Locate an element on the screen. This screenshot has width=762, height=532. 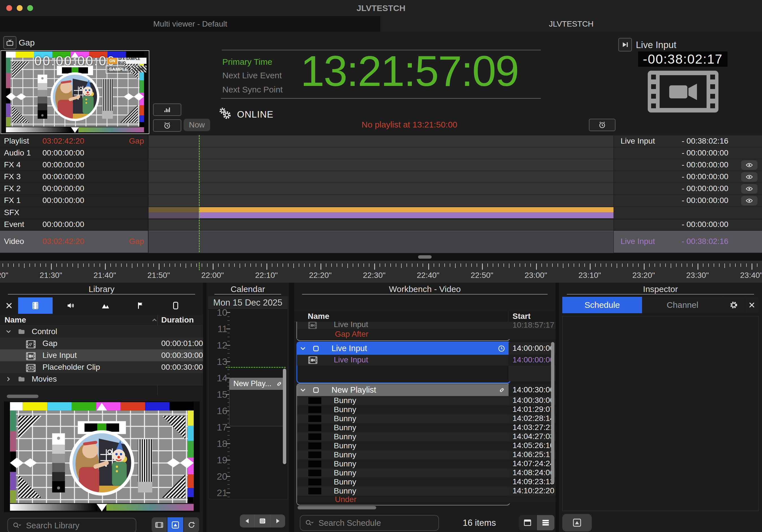
library-tab-video is located at coordinates (36, 306).